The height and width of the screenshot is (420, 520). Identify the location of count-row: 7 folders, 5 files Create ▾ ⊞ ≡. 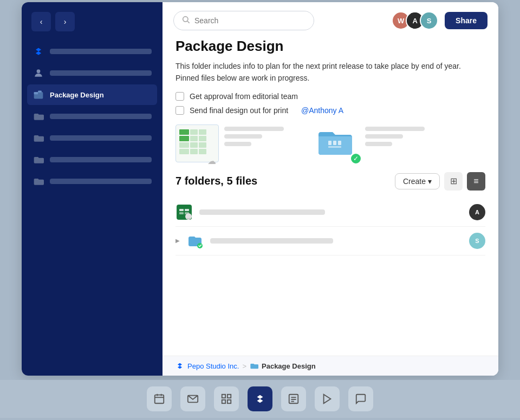
(330, 181).